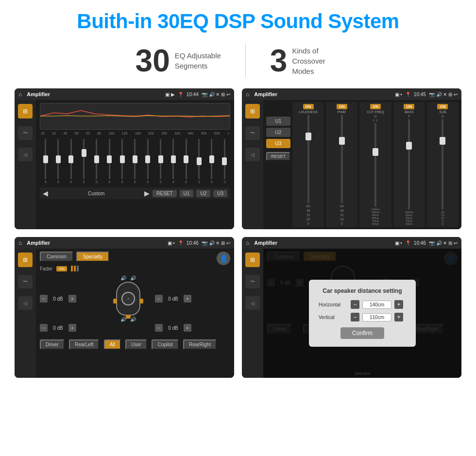 The width and height of the screenshot is (476, 456). Describe the element at coordinates (148, 161) in the screenshot. I see `eq-slider-9: 0` at that location.